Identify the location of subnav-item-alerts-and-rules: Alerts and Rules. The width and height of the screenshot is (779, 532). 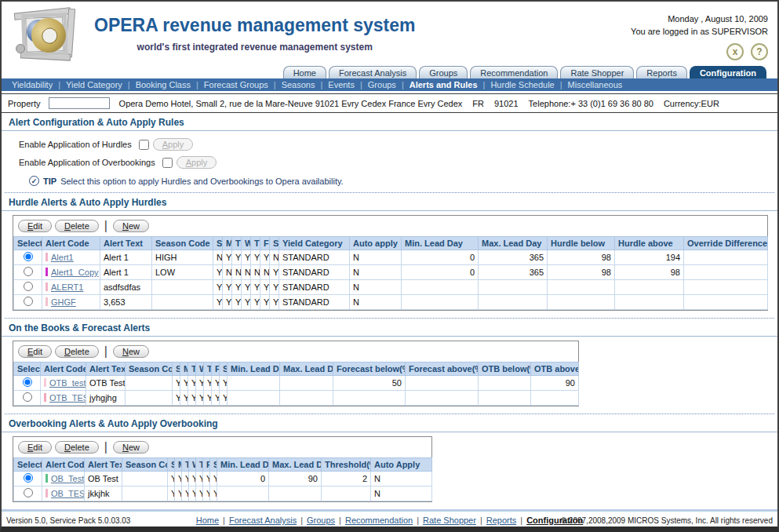
(444, 85).